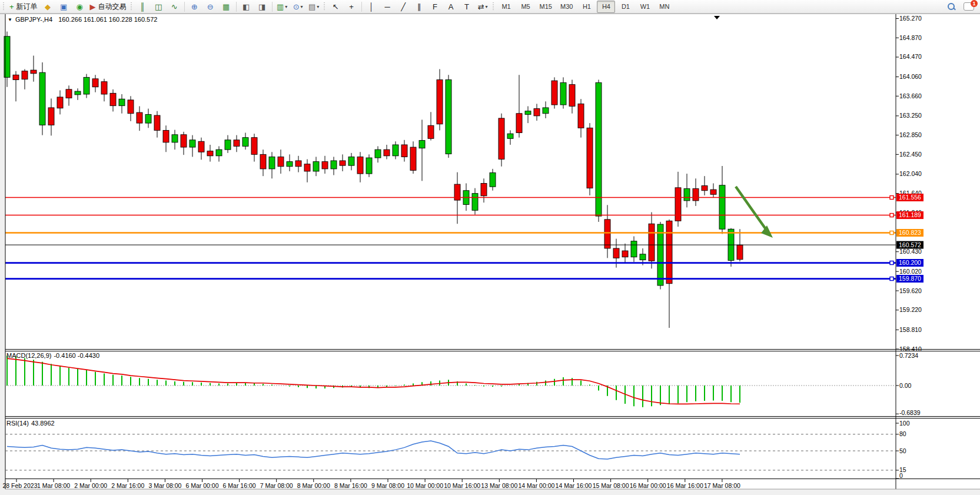 Image resolution: width=980 pixels, height=495 pixels. I want to click on svg-text: 10 Mar 16:00, so click(462, 486).